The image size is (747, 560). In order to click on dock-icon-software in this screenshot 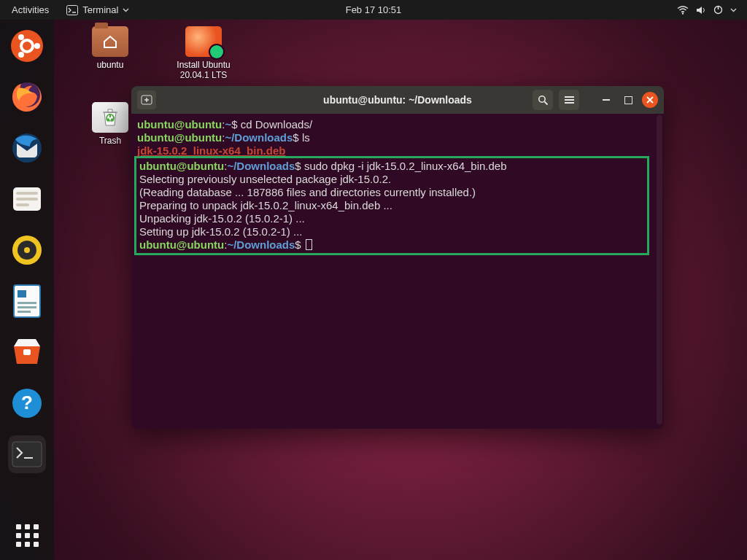, I will do `click(27, 352)`.